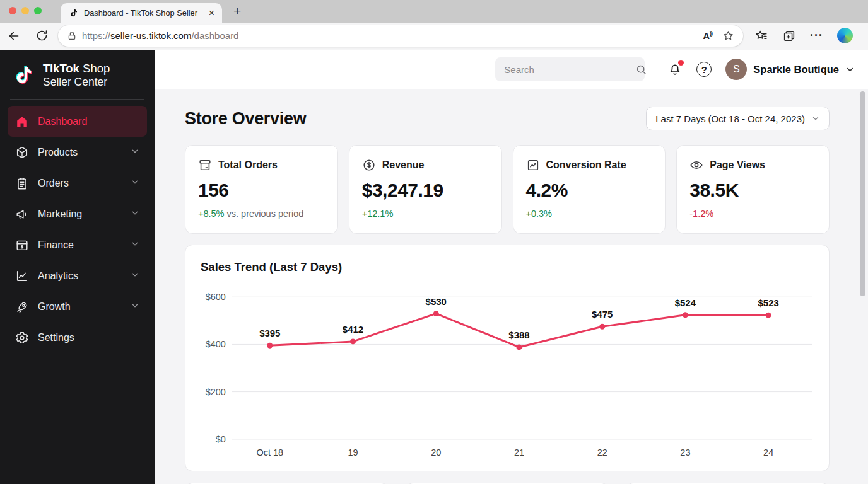 The width and height of the screenshot is (868, 484). What do you see at coordinates (270, 452) in the screenshot?
I see `svg-text: Oct 18` at bounding box center [270, 452].